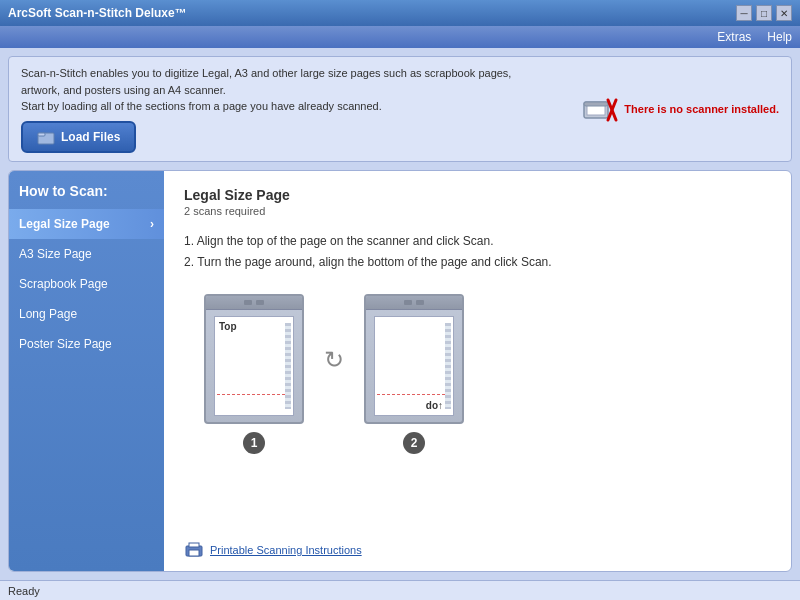 The image size is (800, 600). Describe the element at coordinates (260, 302) in the screenshot. I see `scanner-btn-1b` at that location.